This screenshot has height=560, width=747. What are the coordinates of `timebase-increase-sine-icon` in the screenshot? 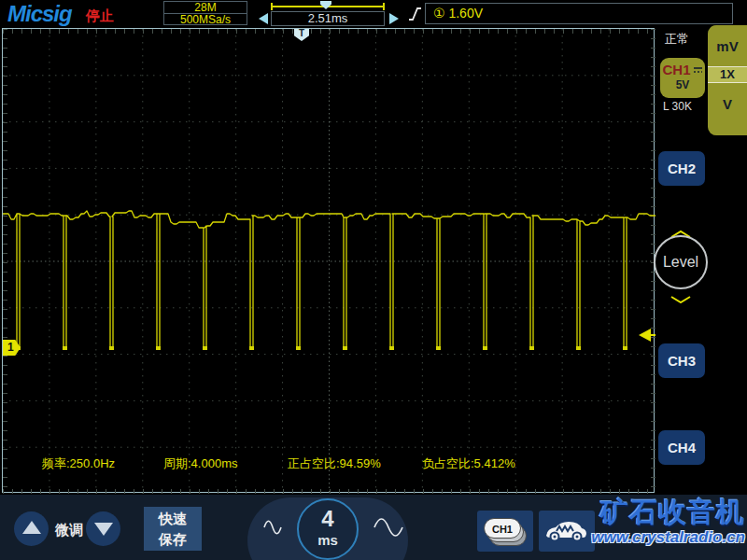 It's located at (388, 527).